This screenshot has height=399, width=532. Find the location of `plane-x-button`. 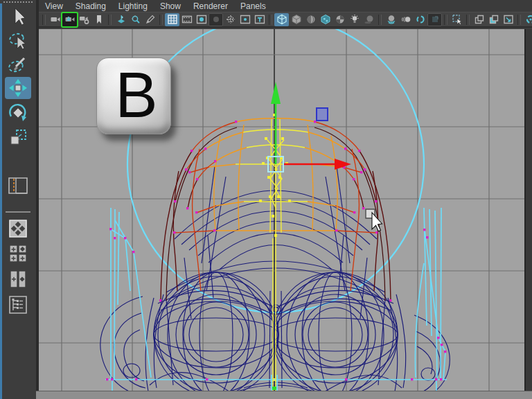

plane-x-button is located at coordinates (479, 19).